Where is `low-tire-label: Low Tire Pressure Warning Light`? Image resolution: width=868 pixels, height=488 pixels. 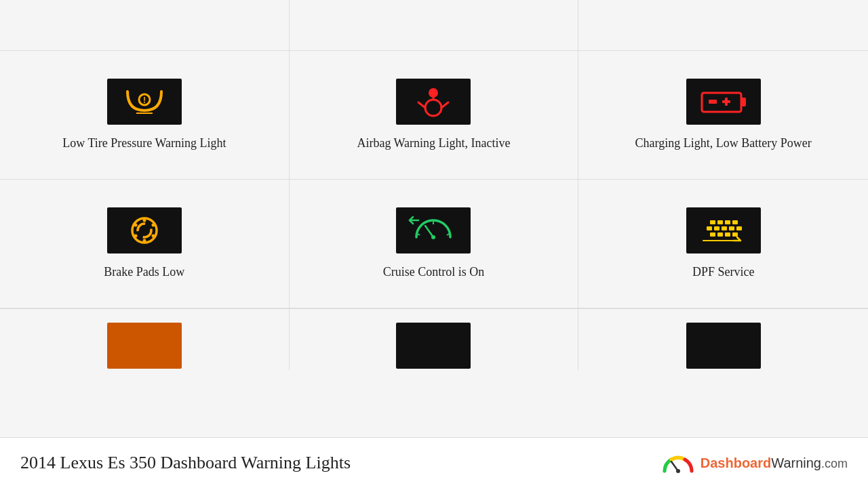
low-tire-label: Low Tire Pressure Warning Light is located at coordinates (144, 144).